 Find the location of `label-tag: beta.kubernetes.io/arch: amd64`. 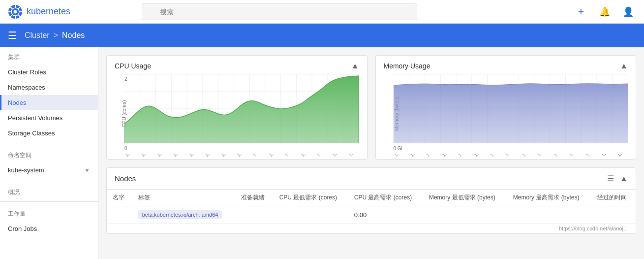

label-tag: beta.kubernetes.io/arch: amd64 is located at coordinates (180, 215).